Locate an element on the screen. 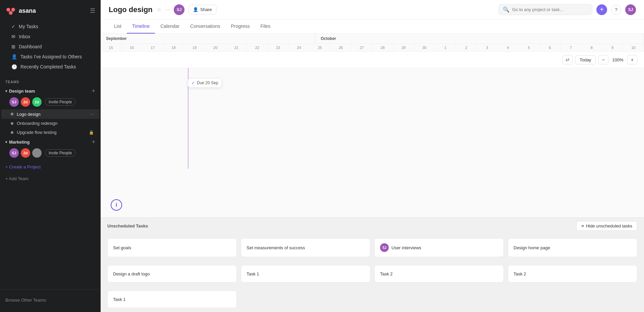 The image size is (644, 312). october-label: October is located at coordinates (480, 39).